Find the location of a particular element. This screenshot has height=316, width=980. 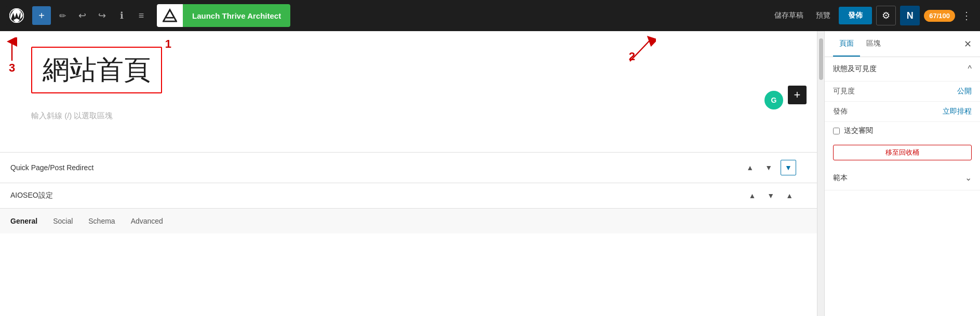

arrow-up-icon-2: ▲ is located at coordinates (789, 196).